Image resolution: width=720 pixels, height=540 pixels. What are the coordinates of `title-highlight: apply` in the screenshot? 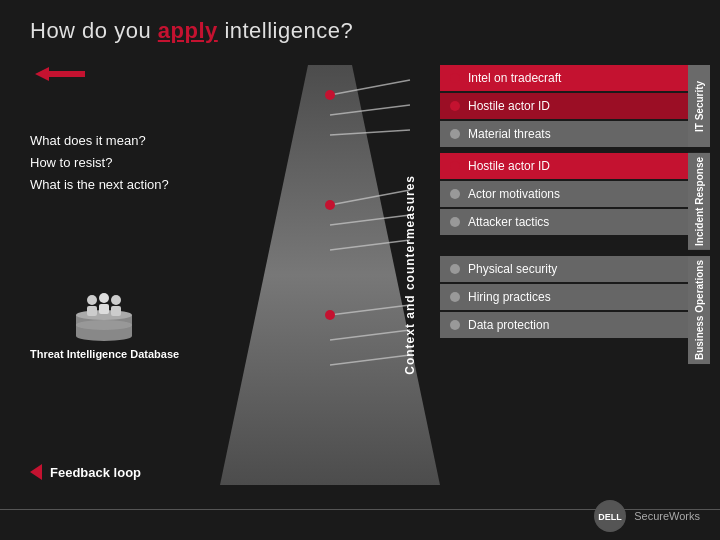 It's located at (188, 30).